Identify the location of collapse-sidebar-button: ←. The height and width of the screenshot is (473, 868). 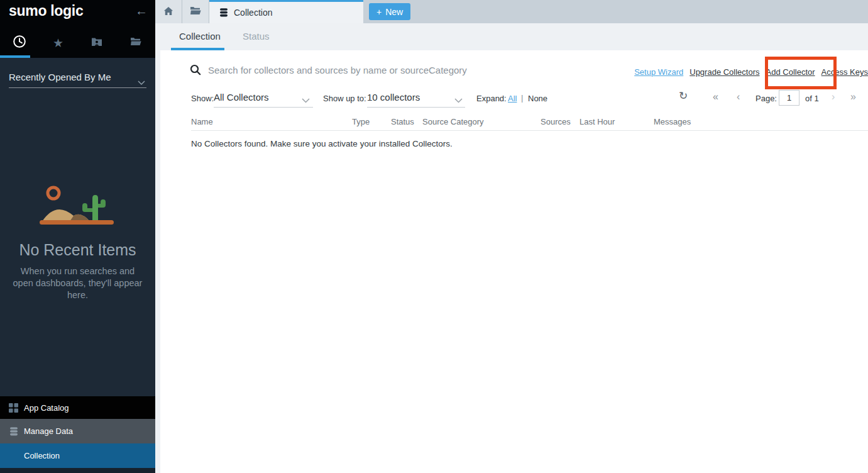
(141, 11).